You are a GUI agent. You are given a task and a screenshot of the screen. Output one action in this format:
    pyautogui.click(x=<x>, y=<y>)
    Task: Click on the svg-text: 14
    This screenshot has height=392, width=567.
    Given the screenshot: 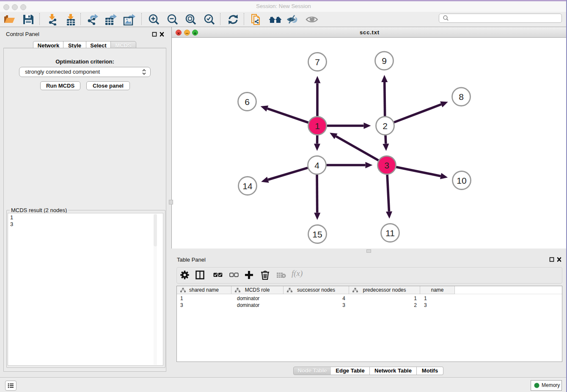 What is the action you would take?
    pyautogui.click(x=248, y=186)
    